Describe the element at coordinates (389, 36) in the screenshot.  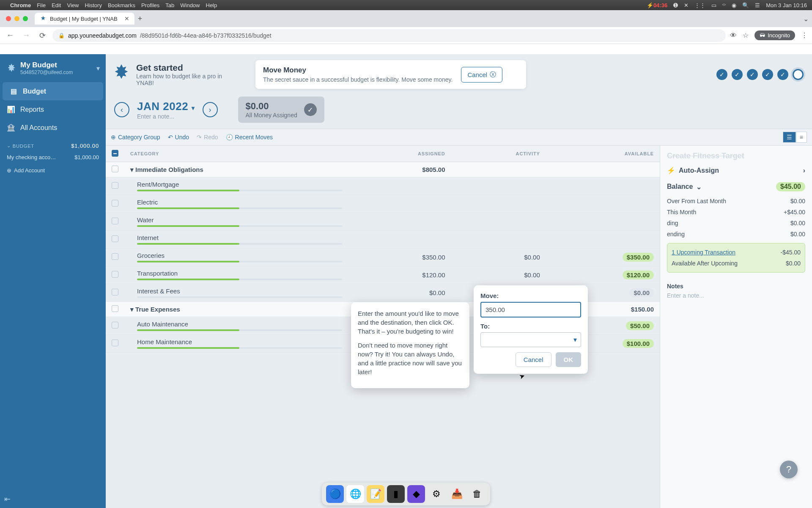
I see `url-input: 🔒 app.youneedabudget.com/88d9501d-fd6b-4…` at that location.